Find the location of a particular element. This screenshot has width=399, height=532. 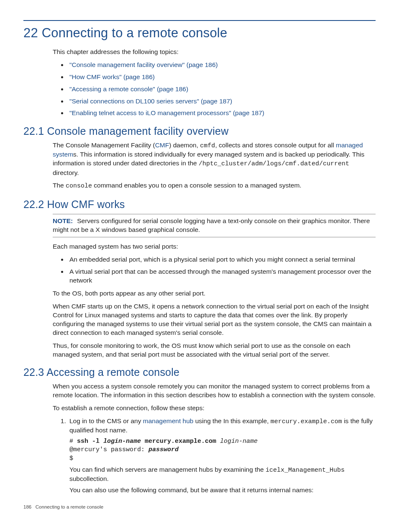

section-222-p2: To the OS, both ports appear as any othe… is located at coordinates (214, 294).